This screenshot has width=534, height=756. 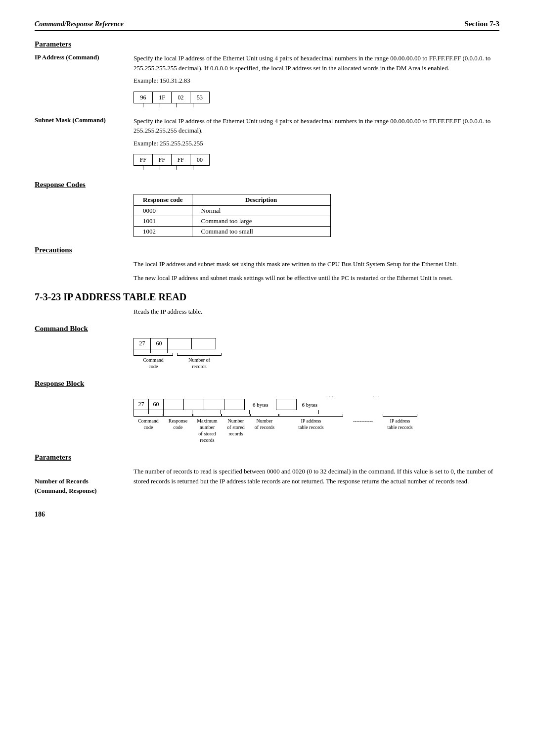 What do you see at coordinates (261, 200) in the screenshot?
I see `col-description: Description` at bounding box center [261, 200].